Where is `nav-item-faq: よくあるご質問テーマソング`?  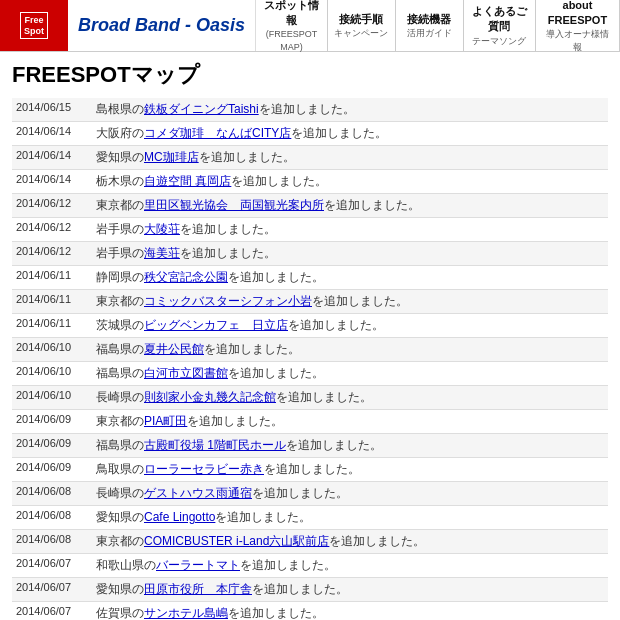 nav-item-faq: よくあるご質問テーマソング is located at coordinates (500, 26).